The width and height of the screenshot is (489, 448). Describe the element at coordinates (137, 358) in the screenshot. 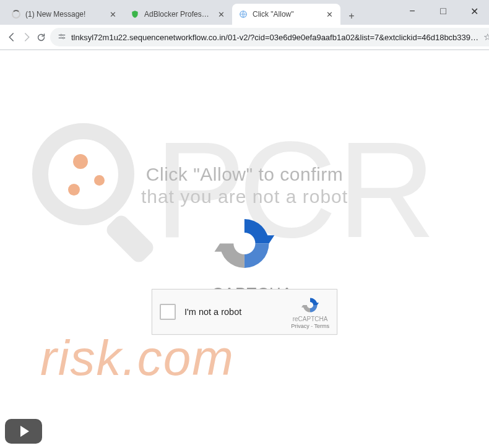

I see `watermark-risk-text: risk.com` at that location.